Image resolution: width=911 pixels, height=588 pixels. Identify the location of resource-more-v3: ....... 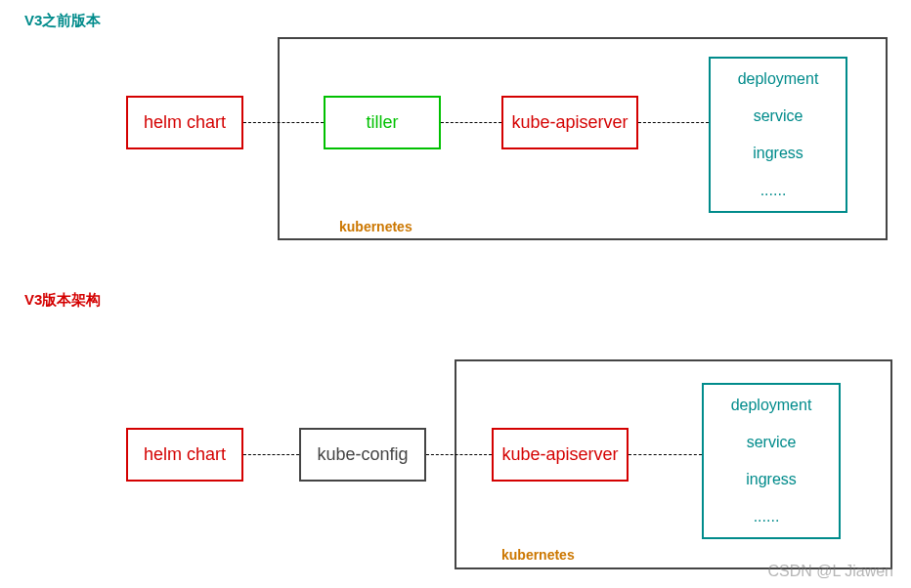
(772, 517).